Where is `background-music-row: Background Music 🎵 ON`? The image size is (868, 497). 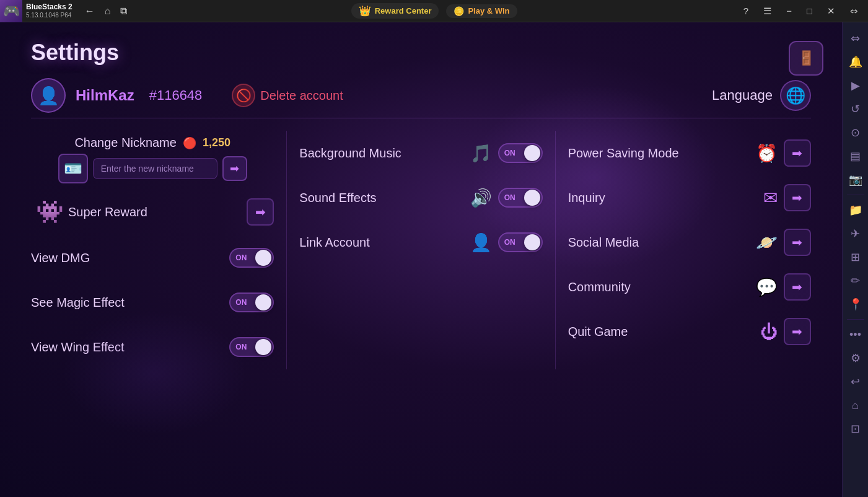 background-music-row: Background Music 🎵 ON is located at coordinates (421, 153).